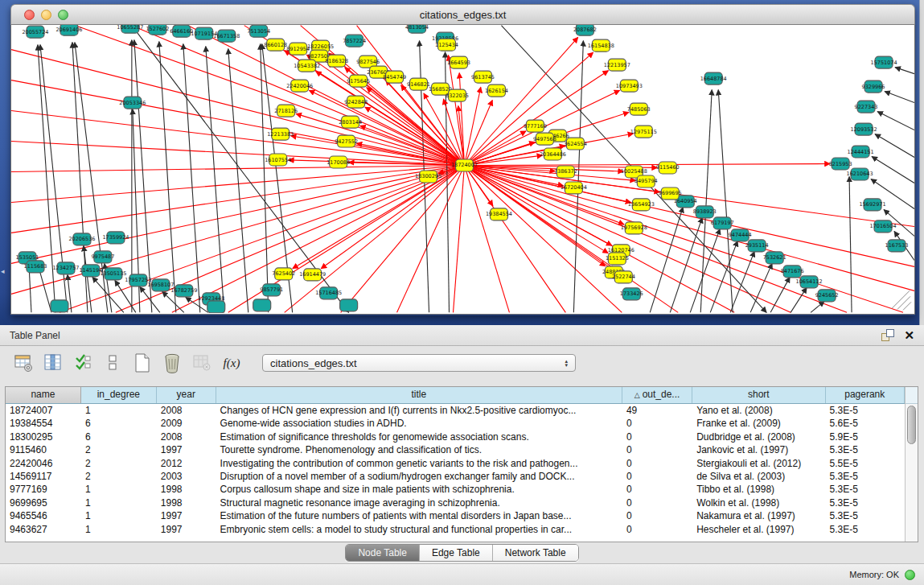 This screenshot has width=924, height=585. Describe the element at coordinates (275, 45) in the screenshot. I see `graph-node: 8660128` at that location.